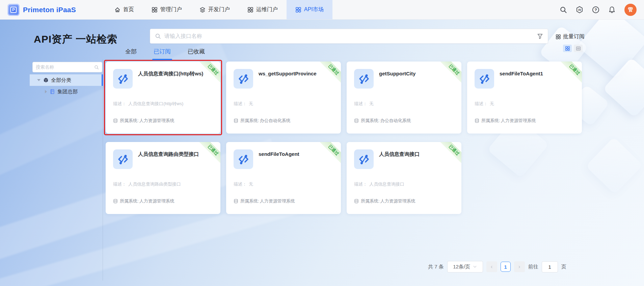  Describe the element at coordinates (492, 103) in the screenshot. I see `description-value: 无` at that location.